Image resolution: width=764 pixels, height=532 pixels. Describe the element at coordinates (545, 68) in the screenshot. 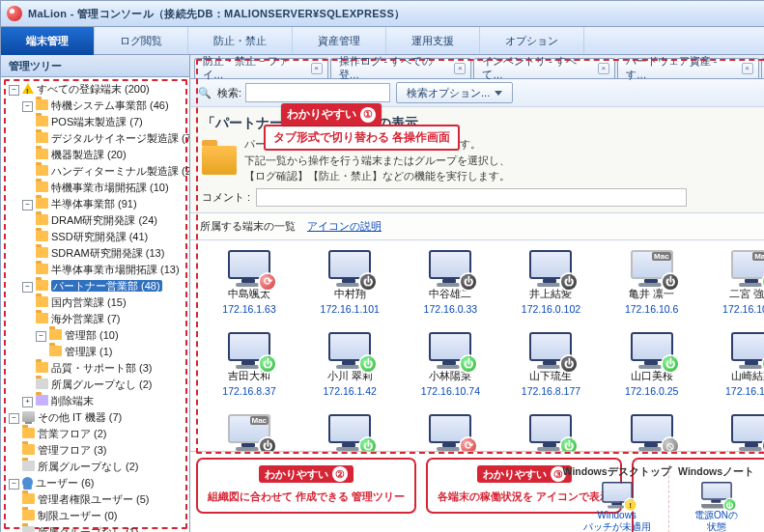

I see `tab: インベントリ - すべて…` at that location.